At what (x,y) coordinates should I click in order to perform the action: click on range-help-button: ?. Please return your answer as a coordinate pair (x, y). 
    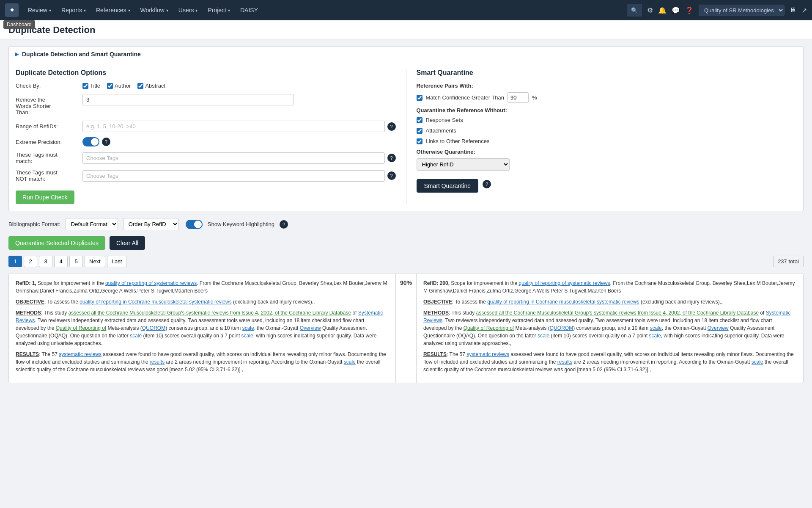
    Looking at the image, I should click on (392, 127).